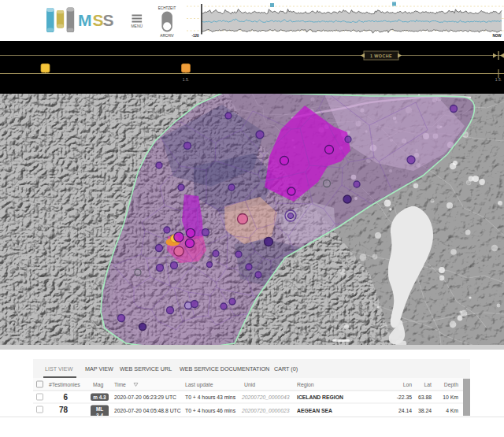 This screenshot has width=504, height=437. Describe the element at coordinates (65, 384) in the screenshot. I see `svg-text: #Testimonies` at that location.